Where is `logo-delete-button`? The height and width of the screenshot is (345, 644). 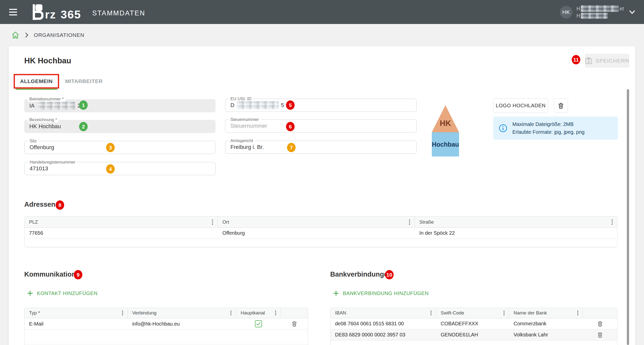
logo-delete-button is located at coordinates (561, 105).